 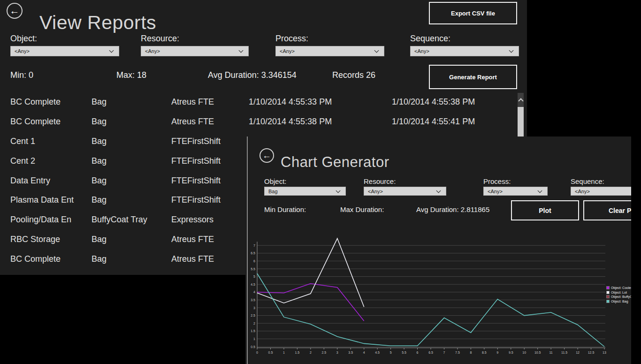 What do you see at coordinates (618, 293) in the screenshot?
I see `legend-item: Object: Lot` at bounding box center [618, 293].